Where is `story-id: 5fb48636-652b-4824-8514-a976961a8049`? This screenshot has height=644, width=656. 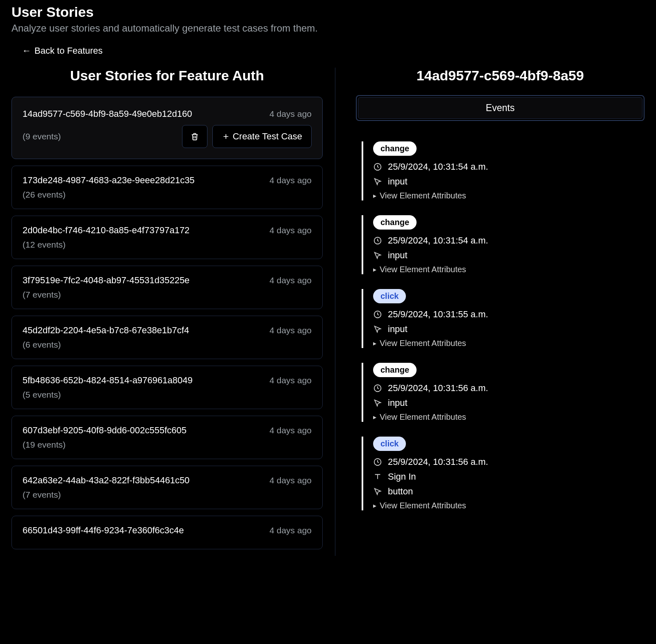
story-id: 5fb48636-652b-4824-8514-a976961a8049 is located at coordinates (107, 380).